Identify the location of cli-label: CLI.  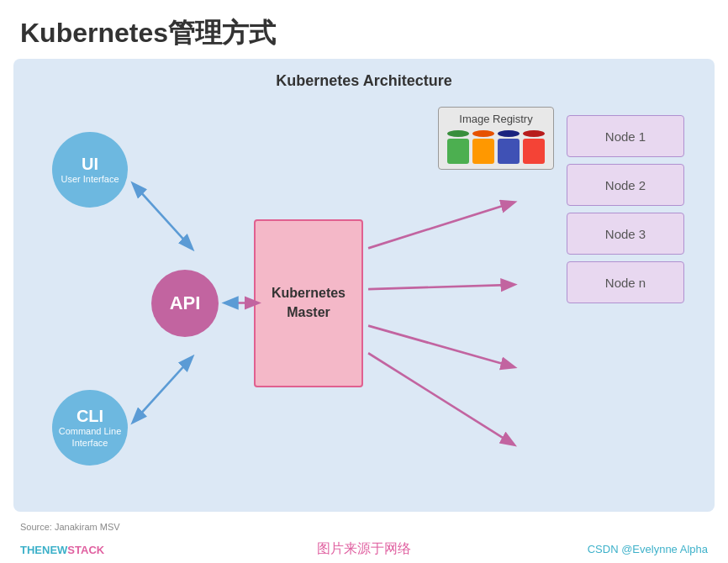
(90, 417).